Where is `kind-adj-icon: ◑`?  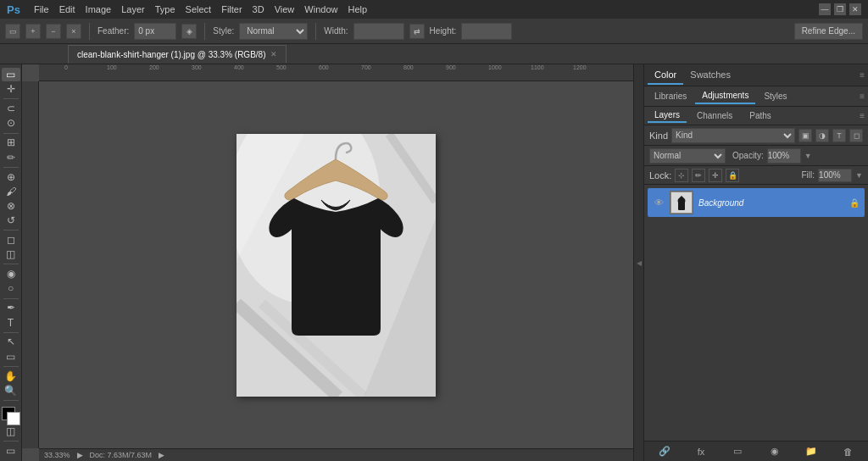
kind-adj-icon: ◑ is located at coordinates (822, 136).